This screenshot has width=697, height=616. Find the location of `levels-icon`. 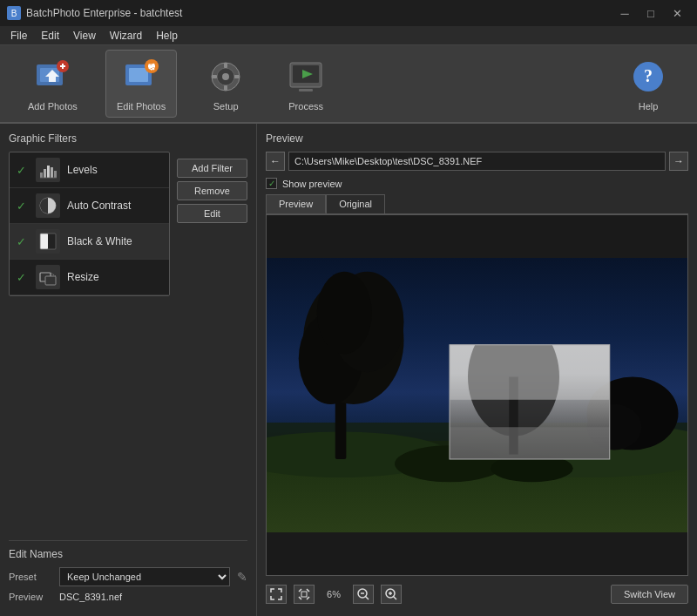

levels-icon is located at coordinates (48, 170).